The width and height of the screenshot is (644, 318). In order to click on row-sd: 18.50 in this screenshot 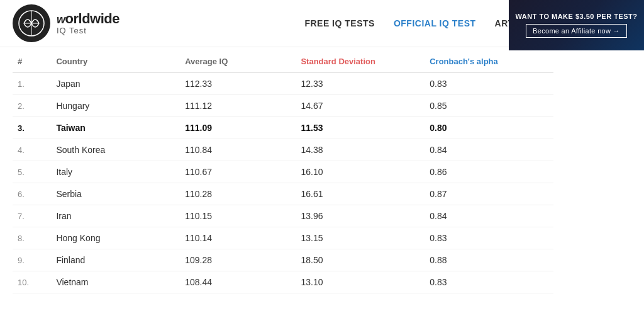, I will do `click(360, 261)`.